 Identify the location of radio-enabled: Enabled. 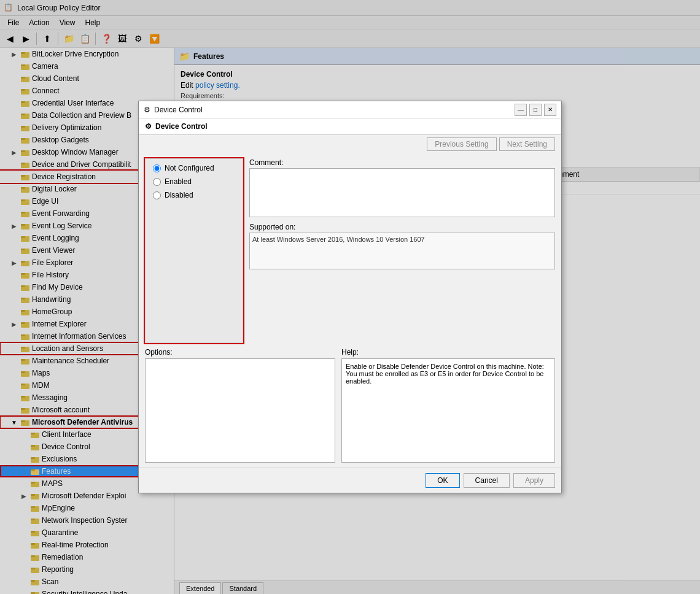
(194, 182).